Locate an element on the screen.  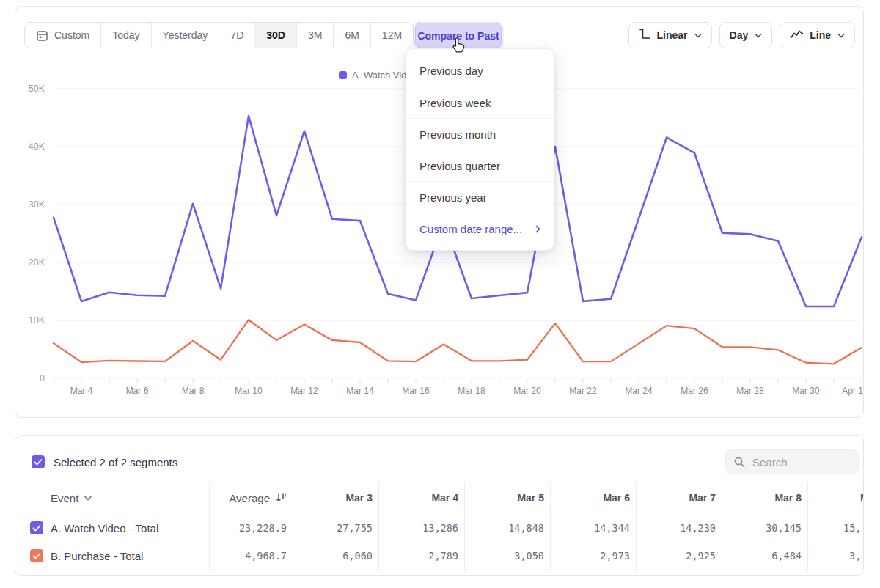
selected-count-label: Selected 2 of 2 segments is located at coordinates (116, 462).